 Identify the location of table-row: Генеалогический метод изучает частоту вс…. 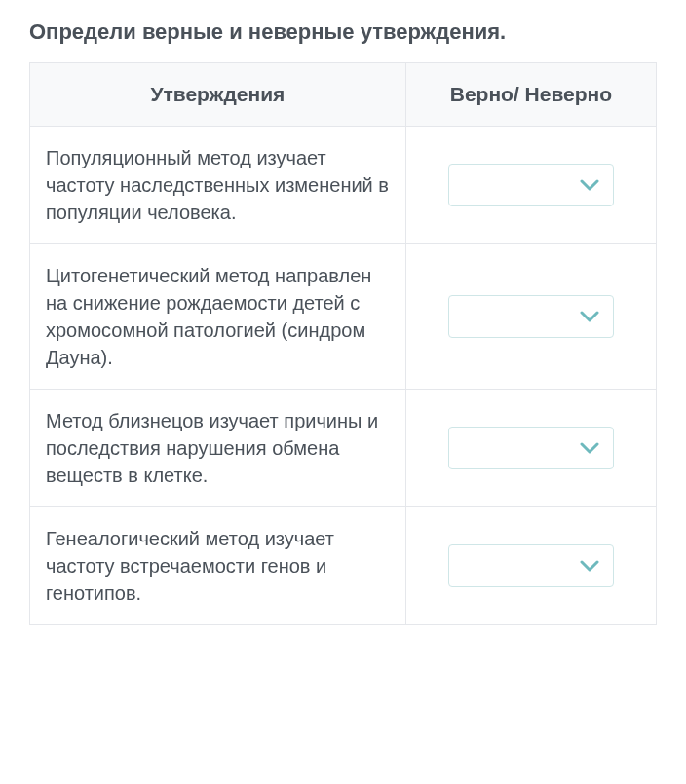
(343, 567).